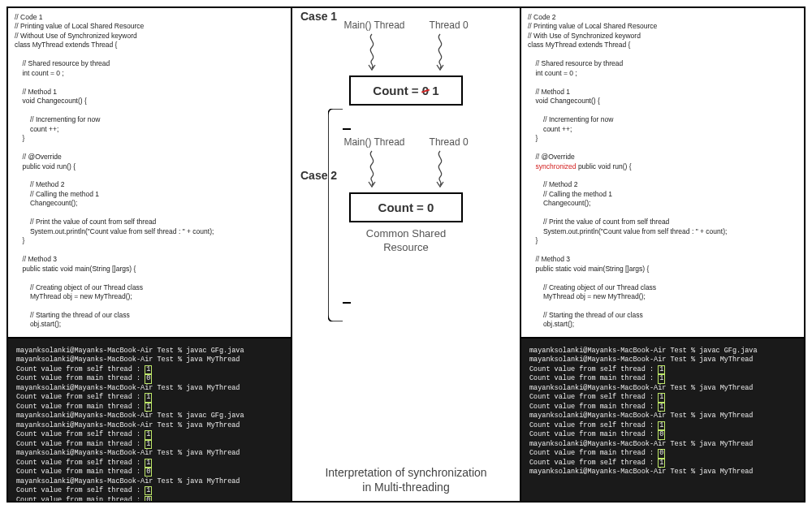  Describe the element at coordinates (406, 63) in the screenshot. I see `case1-section: Main() Thread Thread 0 Count = 0 1` at that location.